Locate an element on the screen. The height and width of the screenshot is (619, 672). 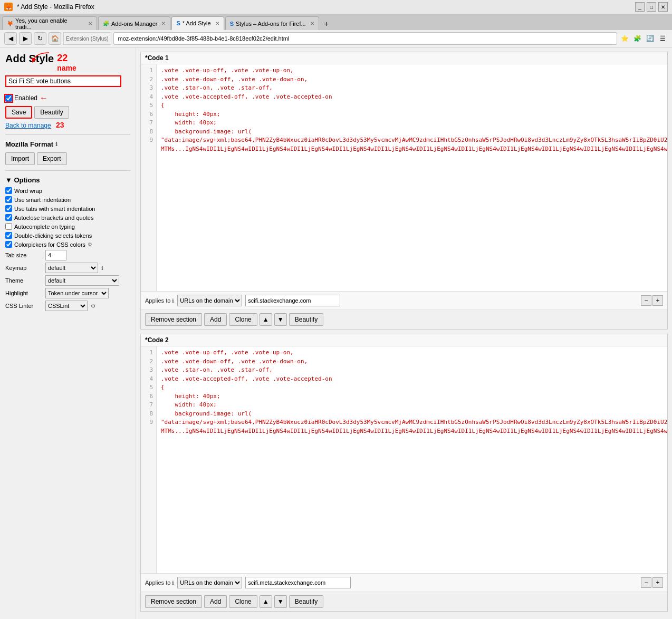
code1-add-button: Add is located at coordinates (215, 320).